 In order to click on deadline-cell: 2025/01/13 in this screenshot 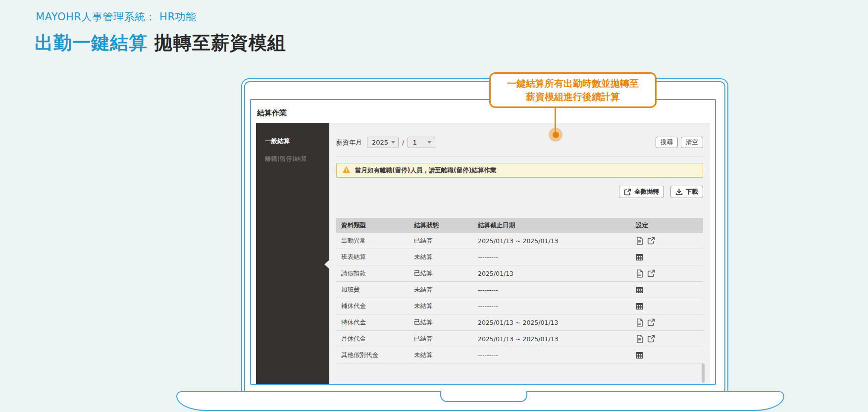, I will do `click(557, 273)`.